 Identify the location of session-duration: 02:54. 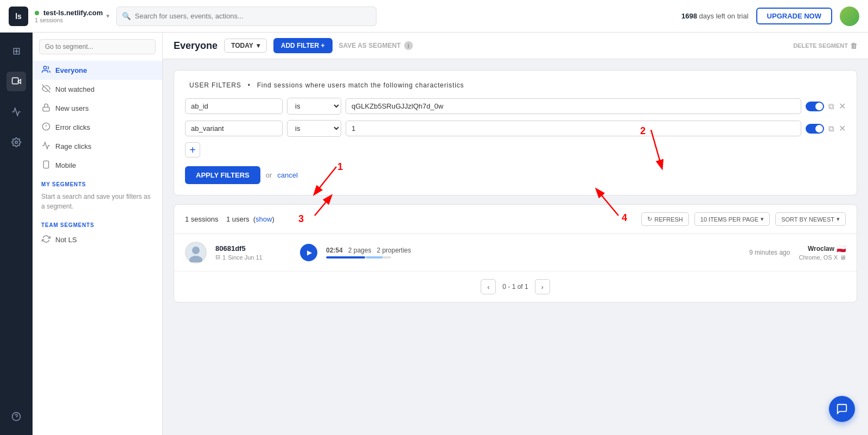
(334, 250).